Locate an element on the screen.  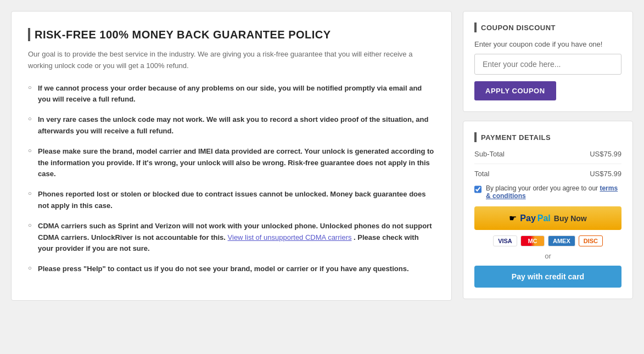
terms-checkbox is located at coordinates (478, 189).